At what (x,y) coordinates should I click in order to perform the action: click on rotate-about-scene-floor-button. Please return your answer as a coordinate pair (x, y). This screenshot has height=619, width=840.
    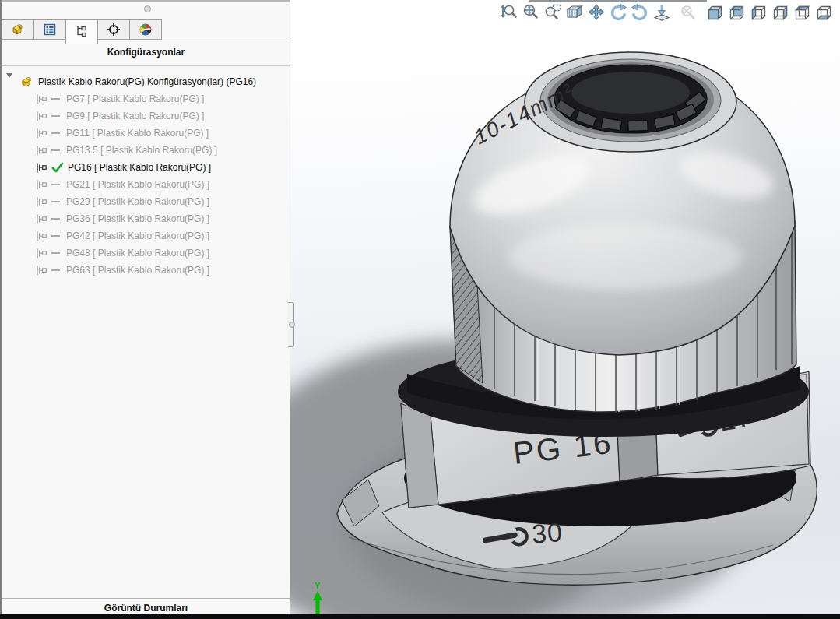
    Looking at the image, I should click on (640, 12).